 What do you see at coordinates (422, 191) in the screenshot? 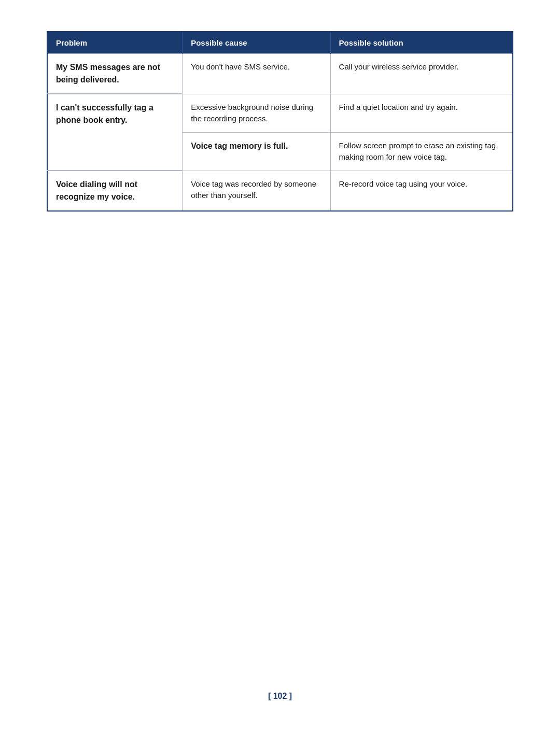
I see `solution-cell-2-0: Re-record voice tag using your voice.` at bounding box center [422, 191].